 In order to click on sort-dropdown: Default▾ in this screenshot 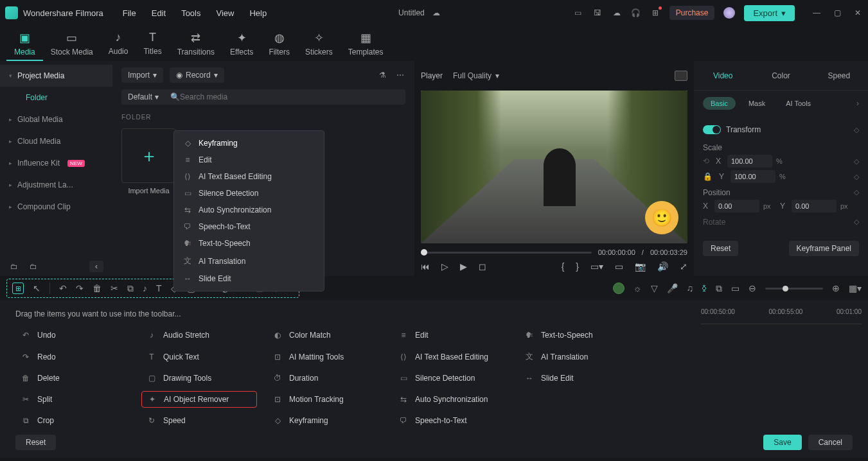, I will do `click(143, 97)`.